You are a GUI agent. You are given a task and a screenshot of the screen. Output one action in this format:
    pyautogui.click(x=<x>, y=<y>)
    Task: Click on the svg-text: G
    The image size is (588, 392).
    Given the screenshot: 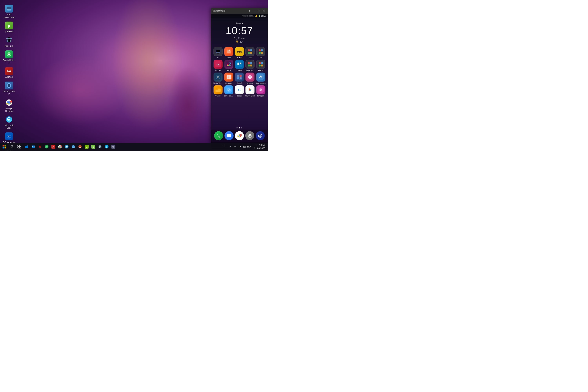 What is the action you would take?
    pyautogui.click(x=239, y=90)
    